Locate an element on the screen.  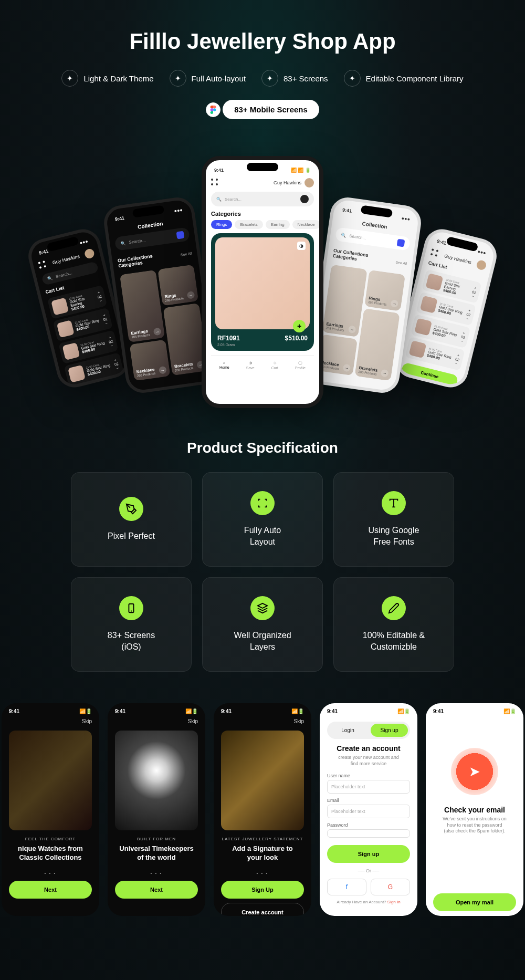
product-card: ◑ + RF1091 $510.00 2.05 Gram is located at coordinates (262, 292).